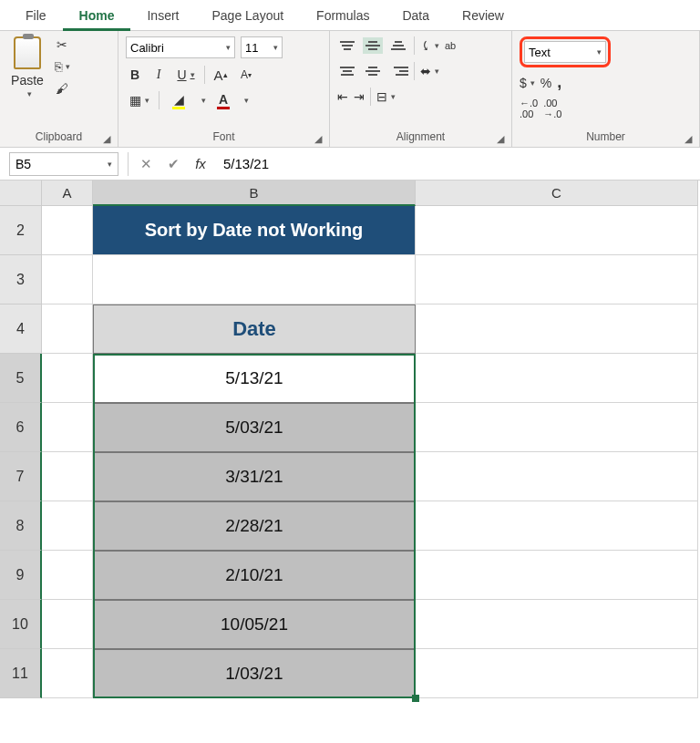 This screenshot has width=700, height=743. What do you see at coordinates (180, 47) in the screenshot?
I see `font-name-select: Calibri▾` at bounding box center [180, 47].